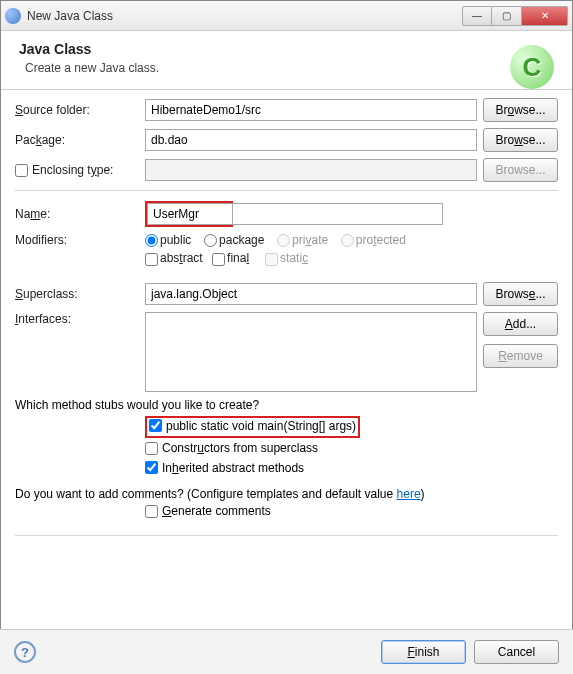 The image size is (573, 674). I want to click on class-icon: C, so click(532, 67).